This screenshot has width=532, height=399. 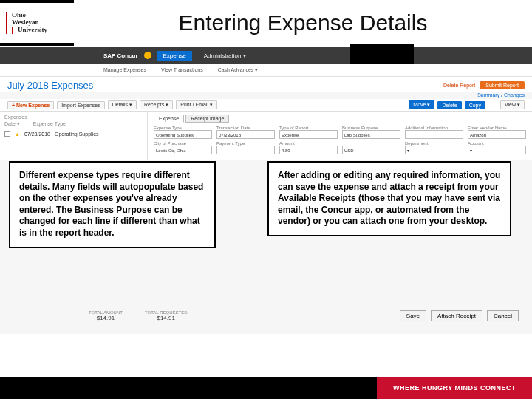 I want to click on import-button: Import Expenses, so click(x=81, y=105).